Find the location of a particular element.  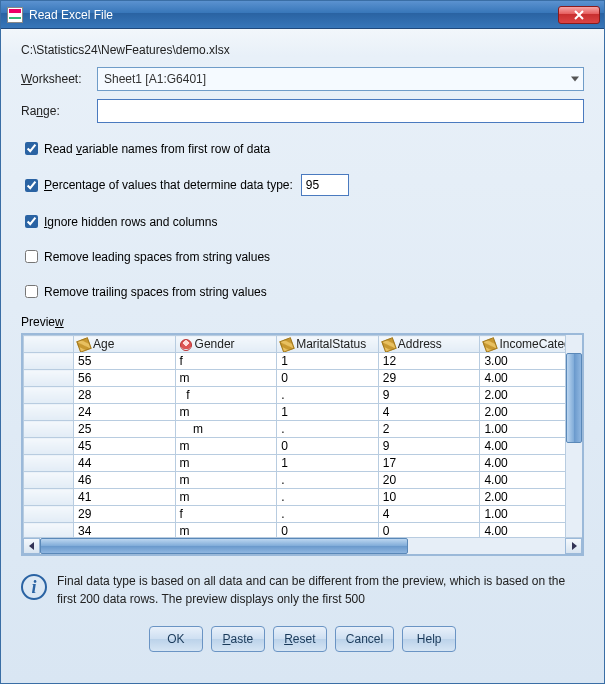

worksheet-selected-value: Sheet1 [A1:G6401] is located at coordinates (155, 79).